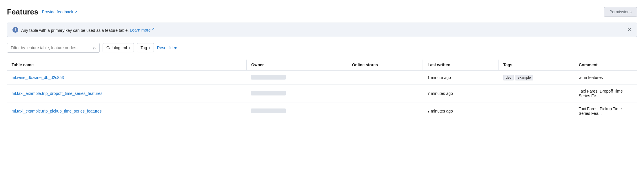 Image resolution: width=644 pixels, height=173 pixels. What do you see at coordinates (153, 29) in the screenshot?
I see `learn-more-external-icon: ↗` at bounding box center [153, 29].